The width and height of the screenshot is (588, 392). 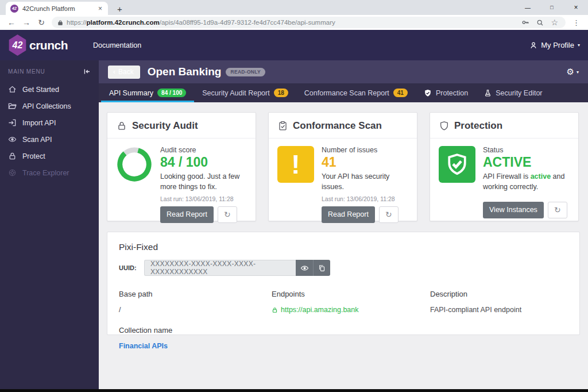 I want to click on refresh-protection-button: ↻, so click(x=558, y=210).